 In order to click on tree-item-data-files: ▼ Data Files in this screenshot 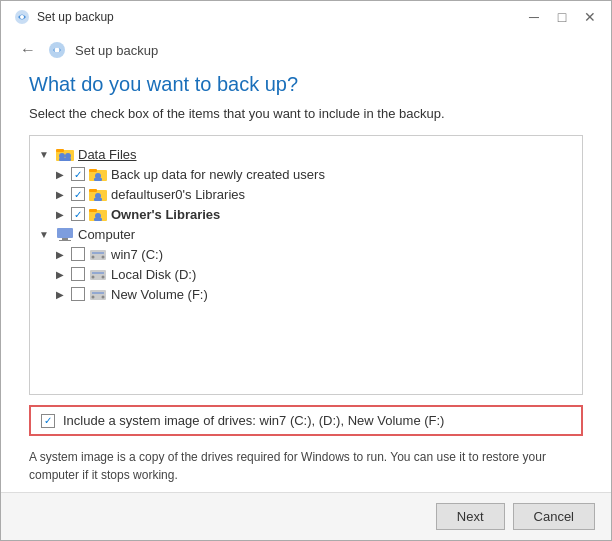, I will do `click(306, 154)`.